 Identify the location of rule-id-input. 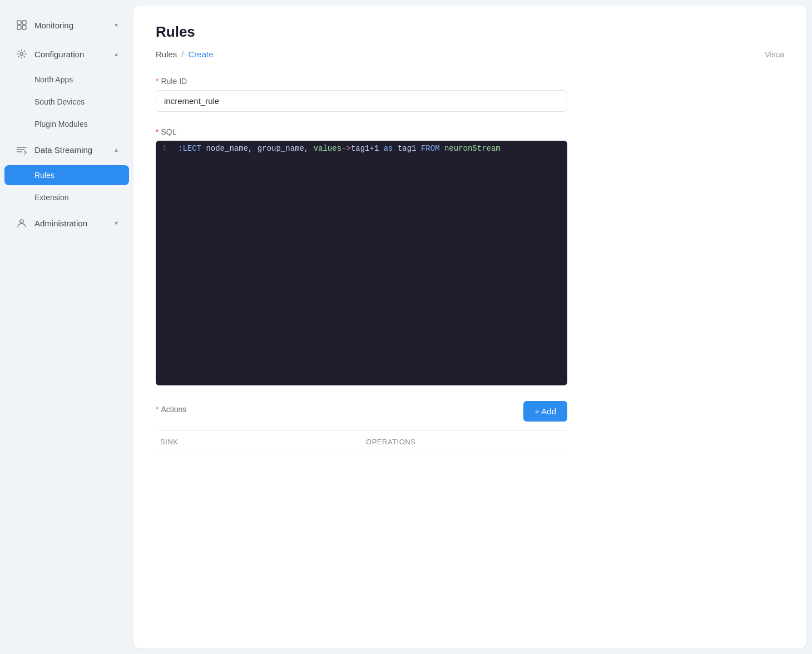
(362, 101).